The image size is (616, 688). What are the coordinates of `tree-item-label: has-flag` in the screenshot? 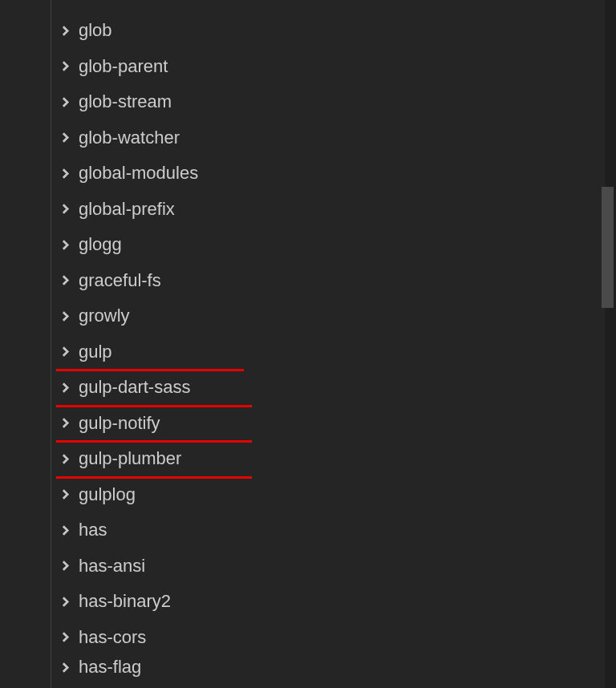 It's located at (110, 667).